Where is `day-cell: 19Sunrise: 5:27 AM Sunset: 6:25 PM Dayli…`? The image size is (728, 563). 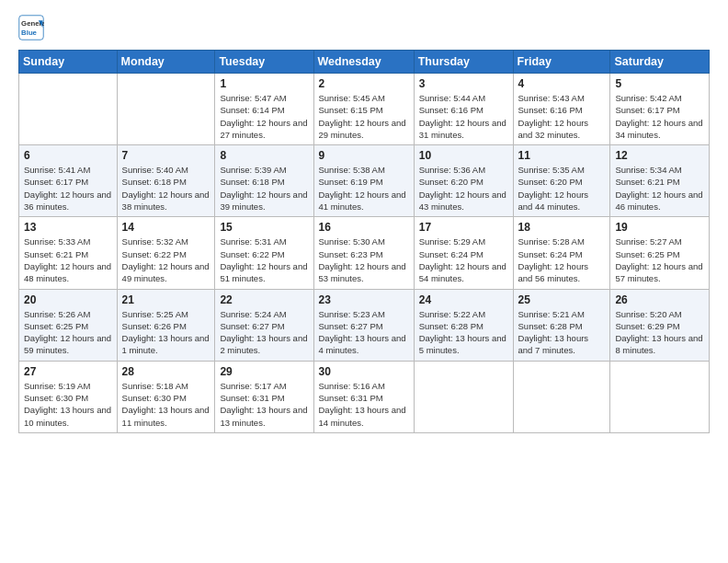
day-cell: 19Sunrise: 5:27 AM Sunset: 6:25 PM Dayli… is located at coordinates (660, 253).